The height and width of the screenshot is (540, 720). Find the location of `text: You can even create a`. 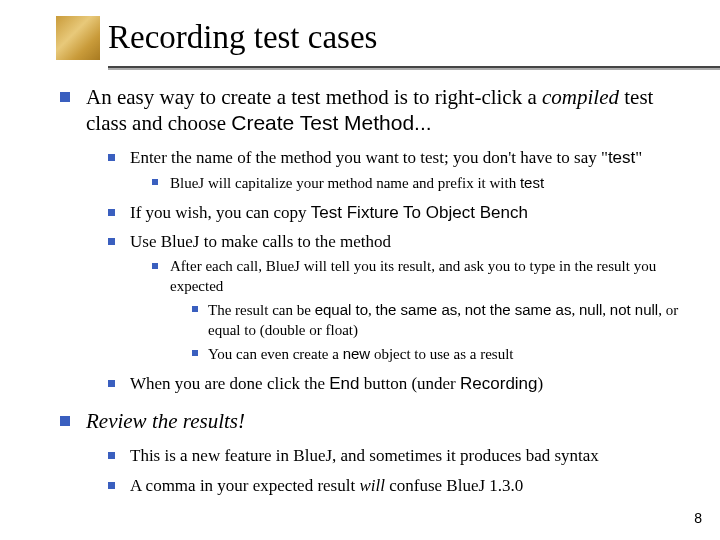

text: You can even create a is located at coordinates (276, 354).